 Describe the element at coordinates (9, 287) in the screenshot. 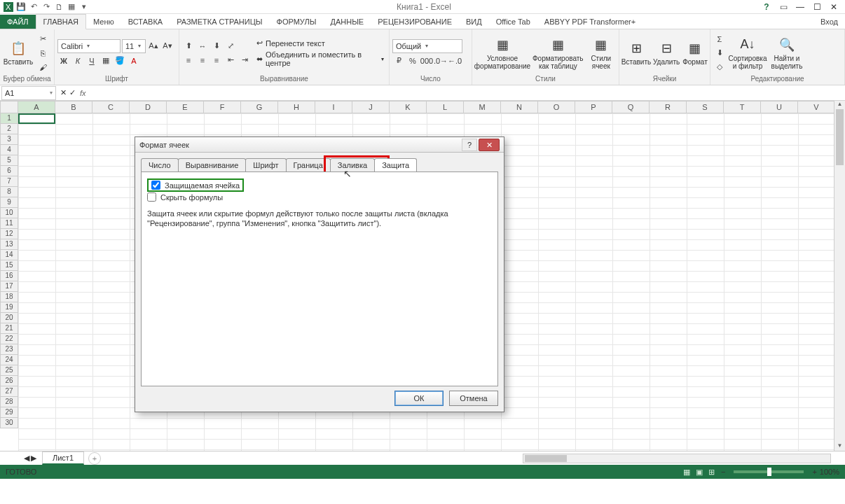

I see `row-header: 17` at that location.